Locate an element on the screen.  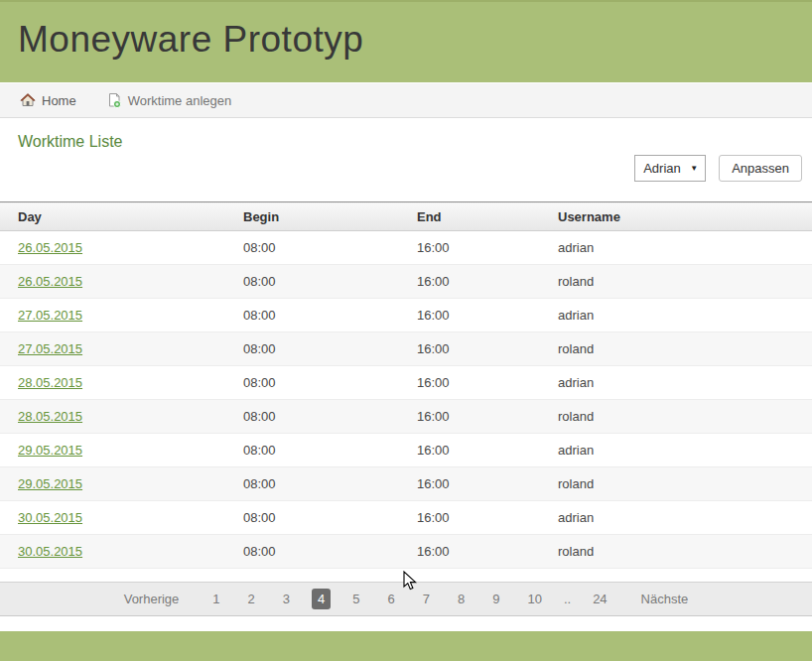
table-row: 27.05.201508:0016:00roland is located at coordinates (406, 349).